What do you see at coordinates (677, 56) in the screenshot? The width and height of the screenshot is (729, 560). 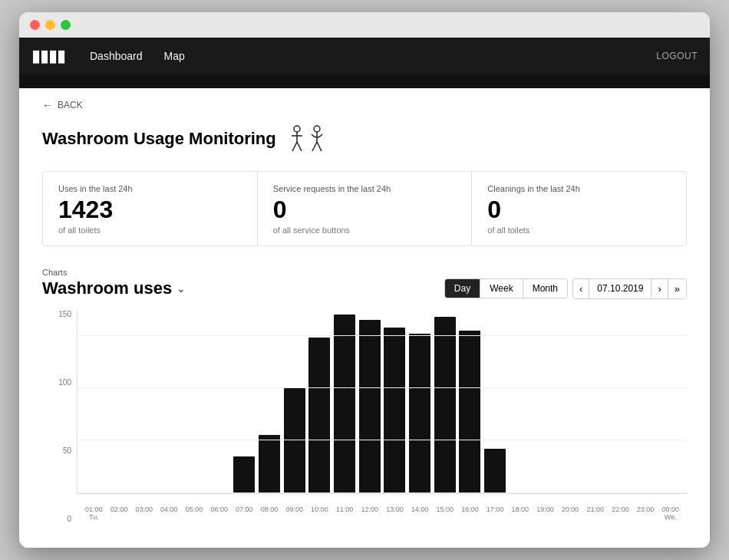 I see `logout-button: LOGOUT` at bounding box center [677, 56].